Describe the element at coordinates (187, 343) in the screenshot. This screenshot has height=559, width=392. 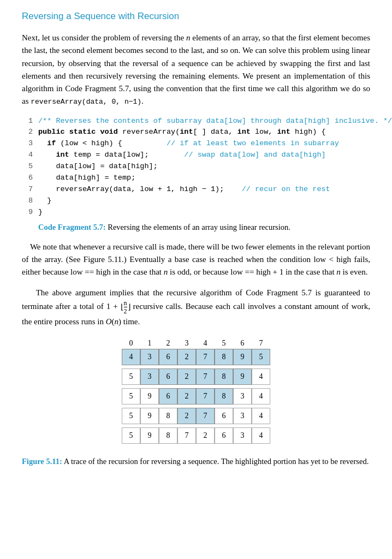
I see `index-3: 3` at that location.